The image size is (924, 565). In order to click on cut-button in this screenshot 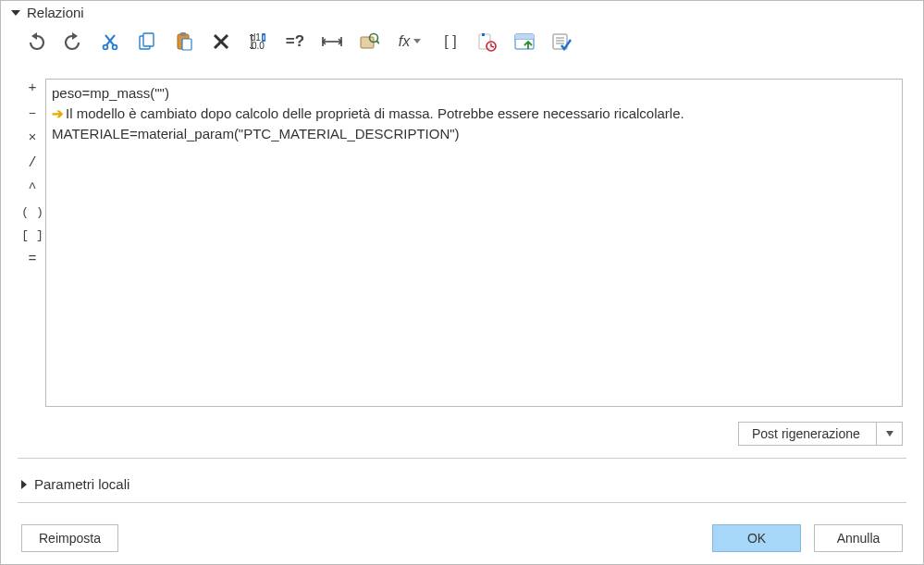, I will do `click(110, 42)`.